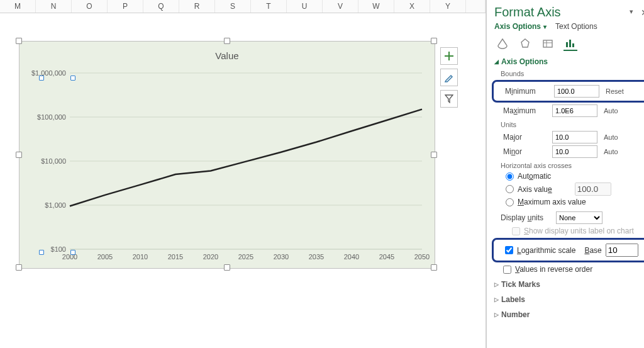  I want to click on svg-text: $1,000, so click(55, 205).